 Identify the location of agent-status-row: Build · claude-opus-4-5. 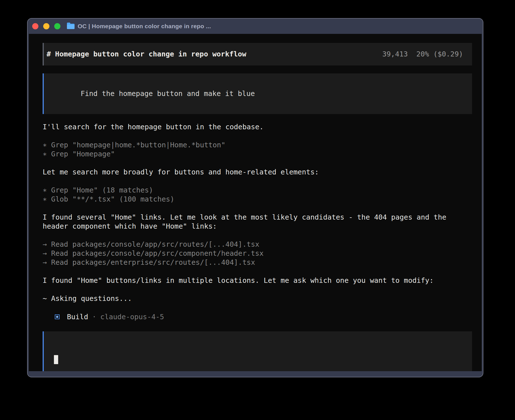
(258, 317).